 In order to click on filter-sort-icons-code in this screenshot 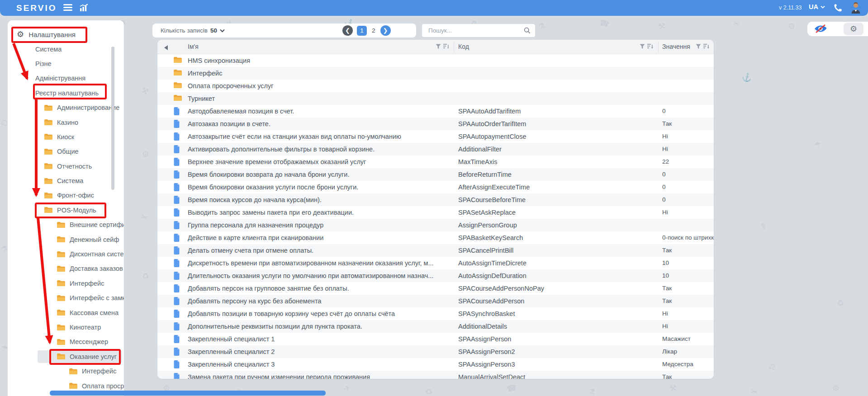, I will do `click(646, 46)`.